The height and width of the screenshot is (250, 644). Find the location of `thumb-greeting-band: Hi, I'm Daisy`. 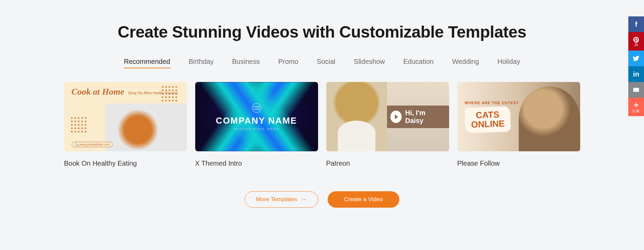

thumb-greeting-band: Hi, I'm Daisy is located at coordinates (418, 117).